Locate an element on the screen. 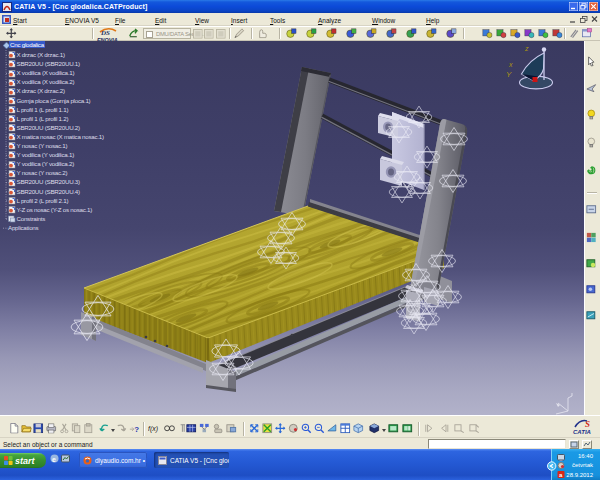 The image size is (600, 480). svg-text: CATIA is located at coordinates (582, 432).